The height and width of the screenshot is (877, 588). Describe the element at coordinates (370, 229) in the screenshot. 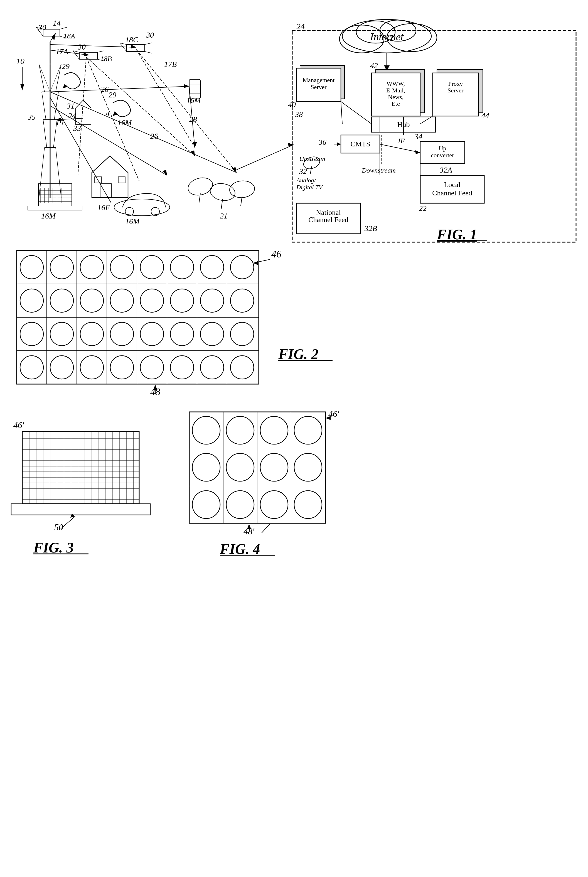

I see `svg-text: 32B` at that location.